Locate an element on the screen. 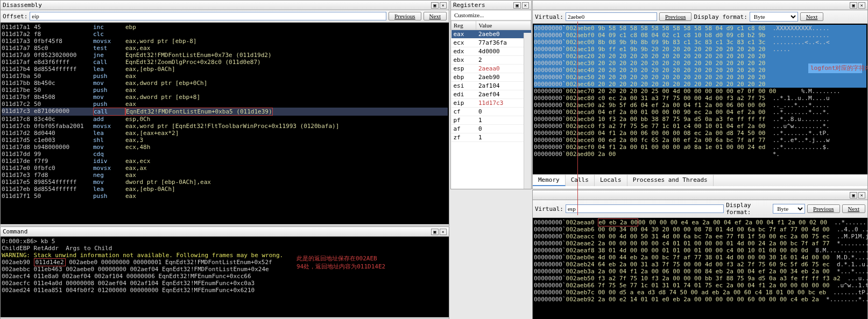 The image size is (868, 319). memory2-toolbar: Virtual: Display format: Byte Previous N… is located at coordinates (700, 209).